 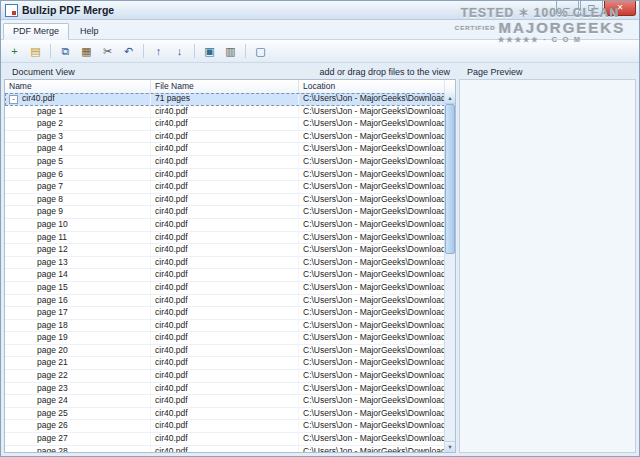 I want to click on preview-icon: ▢, so click(x=260, y=52).